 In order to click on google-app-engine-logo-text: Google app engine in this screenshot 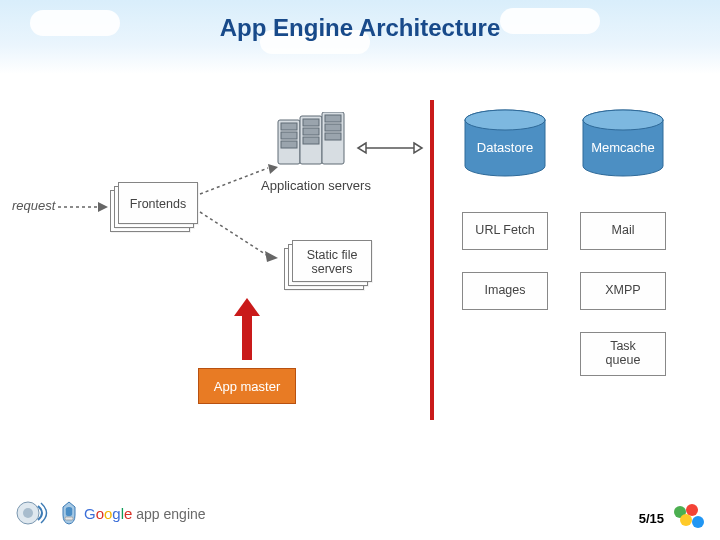, I will do `click(145, 514)`.